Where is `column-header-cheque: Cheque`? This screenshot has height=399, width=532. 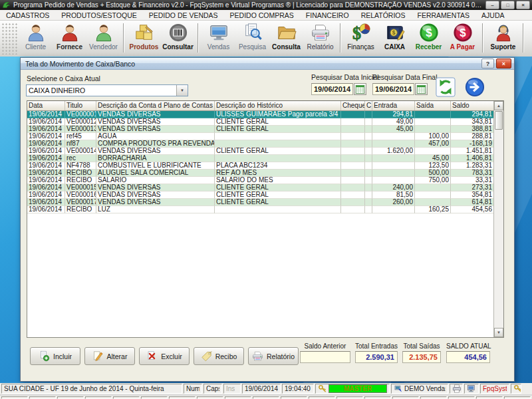 column-header-cheque: Cheque is located at coordinates (353, 106).